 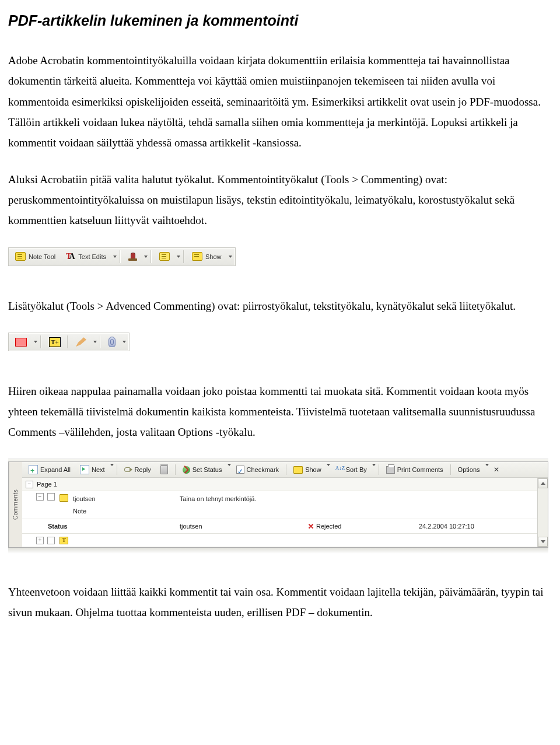 What do you see at coordinates (487, 470) in the screenshot?
I see `options-dropdown` at bounding box center [487, 470].